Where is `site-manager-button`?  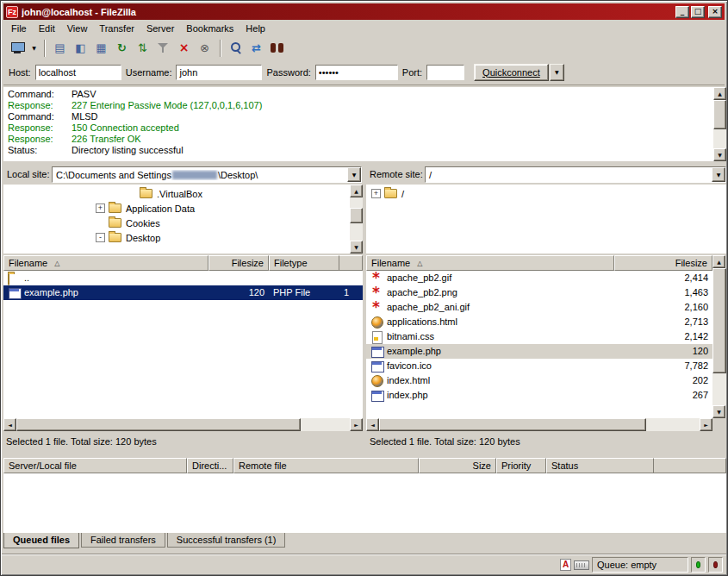
site-manager-button is located at coordinates (17, 48).